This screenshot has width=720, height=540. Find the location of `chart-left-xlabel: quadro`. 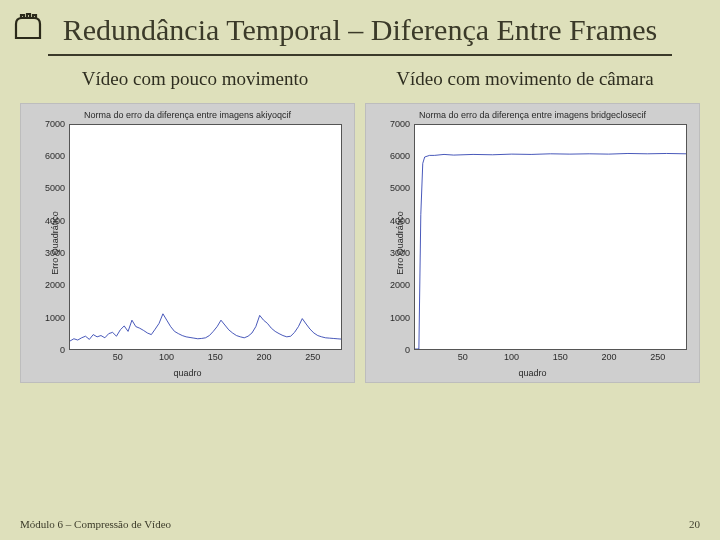

chart-left-xlabel: quadro is located at coordinates (188, 373).